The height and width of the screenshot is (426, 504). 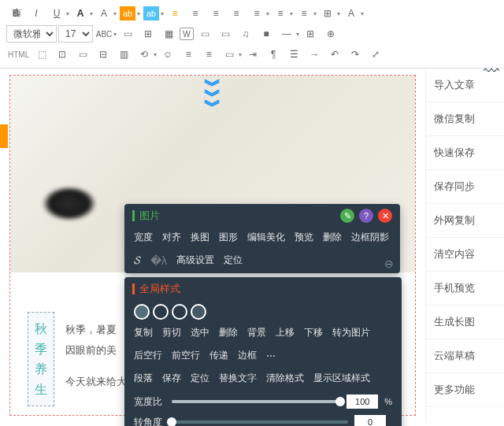 I want to click on undo-button: ↶, so click(x=335, y=54).